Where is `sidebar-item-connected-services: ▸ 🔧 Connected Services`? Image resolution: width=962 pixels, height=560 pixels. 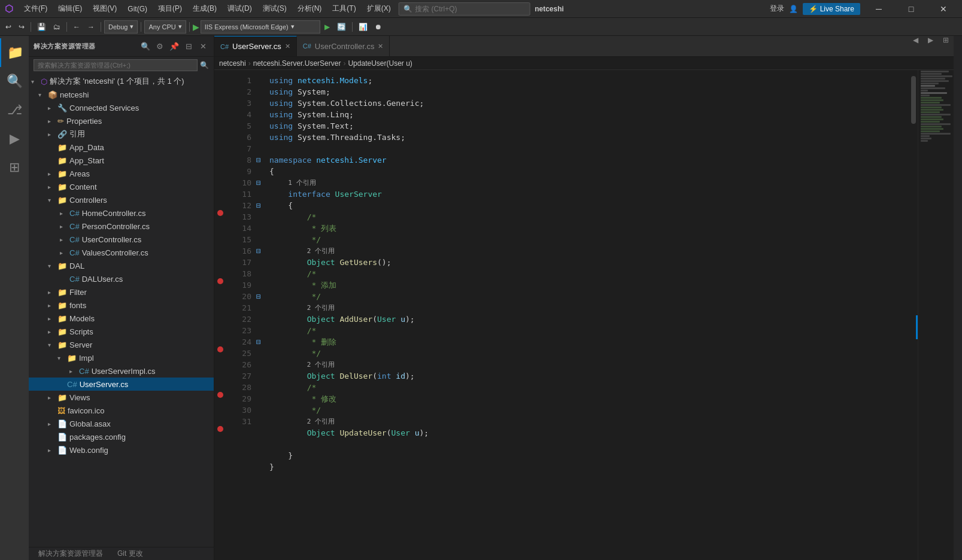
sidebar-item-connected-services: ▸ 🔧 Connected Services is located at coordinates (121, 108).